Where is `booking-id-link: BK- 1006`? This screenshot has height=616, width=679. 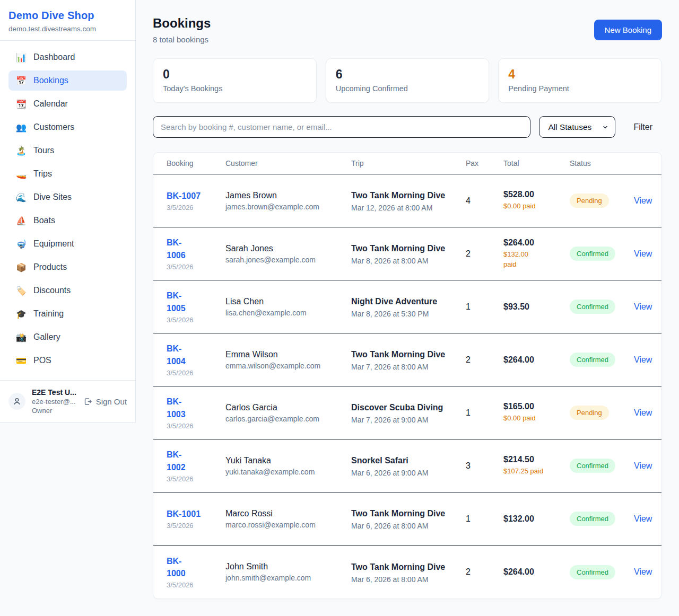
booking-id-link: BK- 1006 is located at coordinates (192, 249).